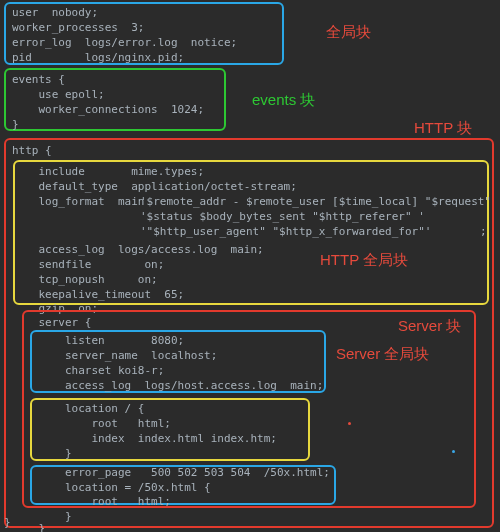 The height and width of the screenshot is (532, 500). What do you see at coordinates (168, 364) in the screenshot?
I see `server-global-code: listen 8080; server_name localhost; char…` at bounding box center [168, 364].